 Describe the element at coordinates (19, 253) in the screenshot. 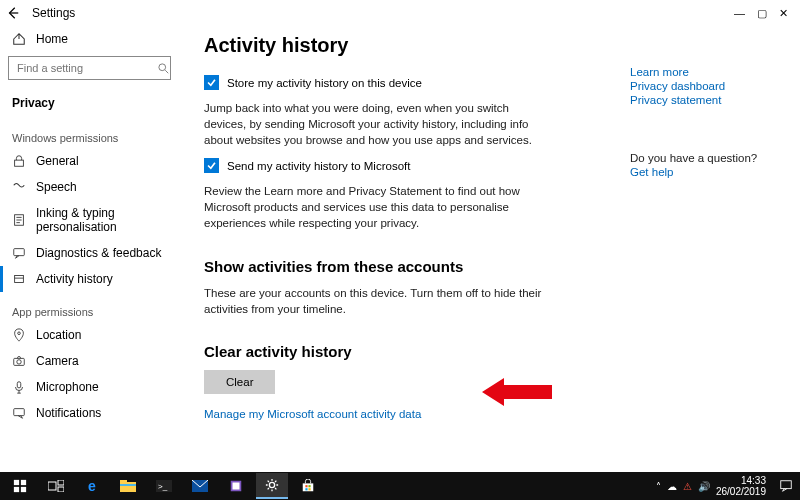

I see `feedback-icon` at that location.